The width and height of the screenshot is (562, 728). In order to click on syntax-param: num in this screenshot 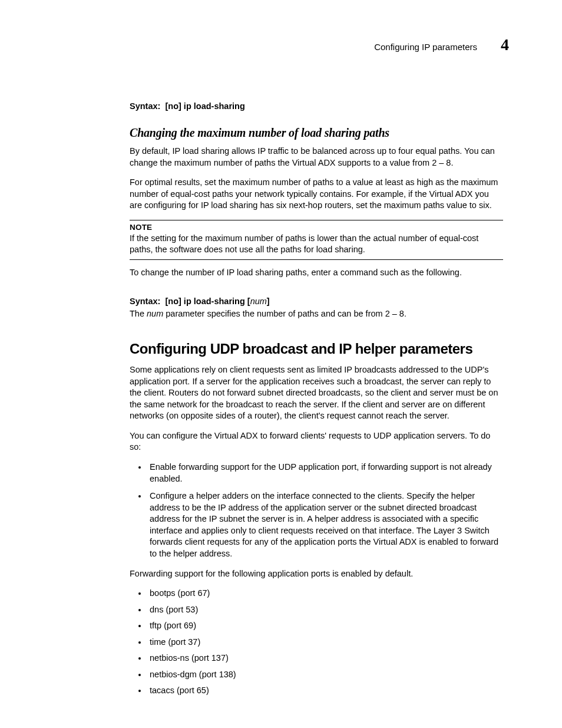, I will do `click(259, 301)`.